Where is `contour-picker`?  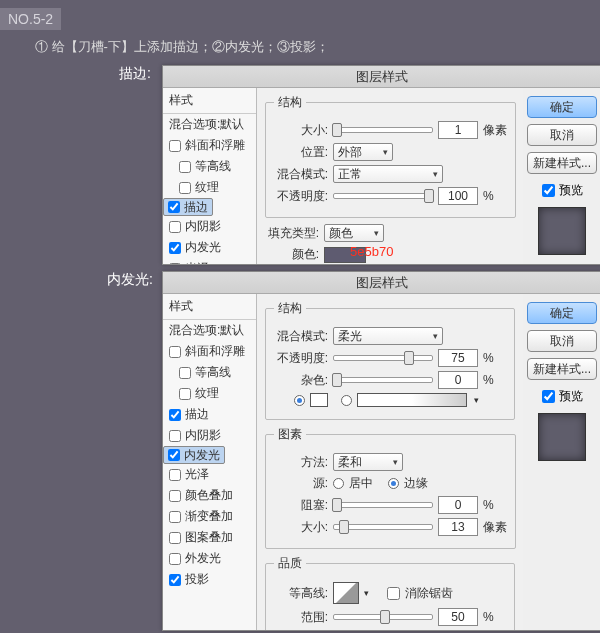
contour-picker is located at coordinates (346, 593).